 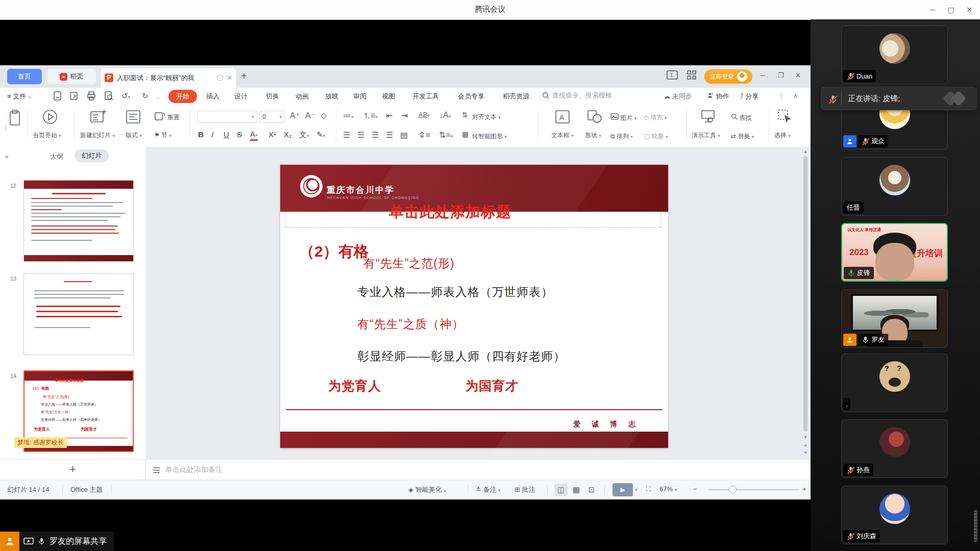 I want to click on screen-share-chip: 罗友的屏幕共享, so click(x=57, y=541).